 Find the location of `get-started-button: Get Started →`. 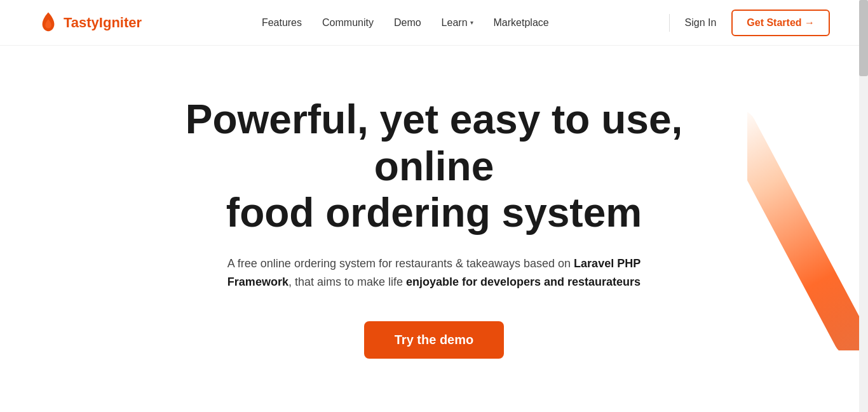

get-started-button: Get Started → is located at coordinates (780, 23).